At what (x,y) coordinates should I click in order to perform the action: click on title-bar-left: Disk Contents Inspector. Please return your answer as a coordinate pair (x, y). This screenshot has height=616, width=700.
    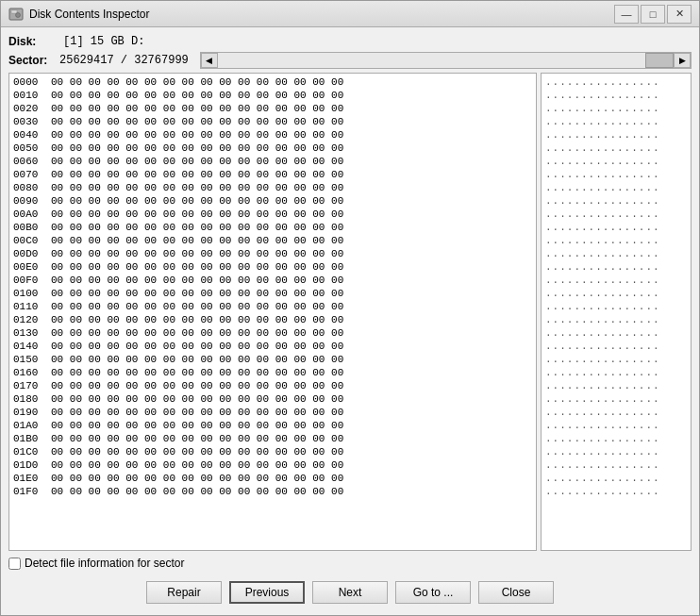
    Looking at the image, I should click on (79, 14).